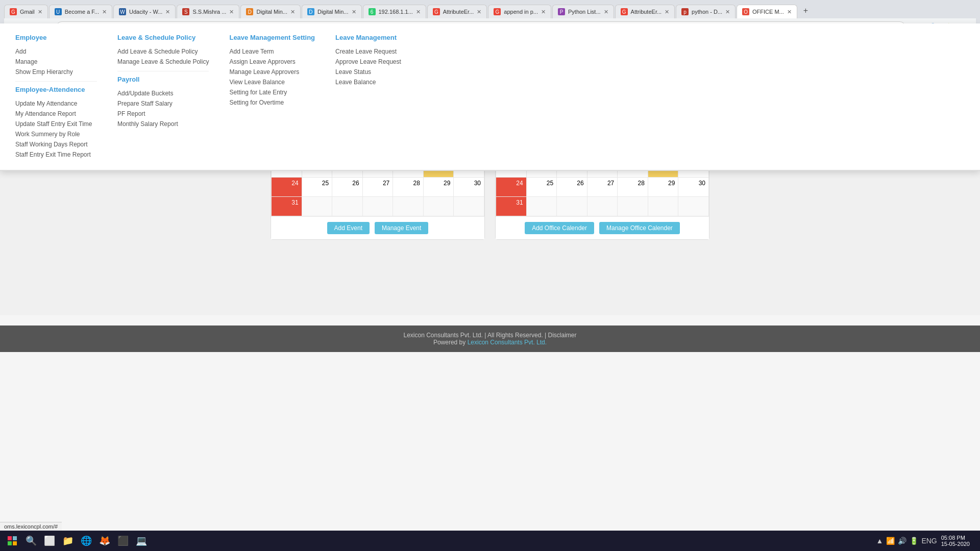  Describe the element at coordinates (633, 187) in the screenshot. I see `cal2-cell-28: 28` at that location.